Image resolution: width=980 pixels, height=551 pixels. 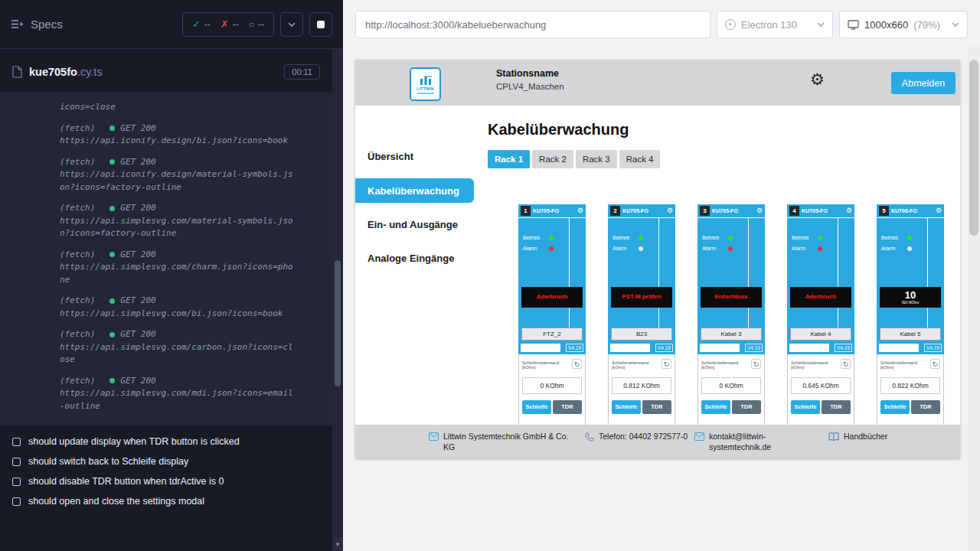 What do you see at coordinates (166, 461) in the screenshot?
I see `test-item: should switch back to Schleife display` at bounding box center [166, 461].